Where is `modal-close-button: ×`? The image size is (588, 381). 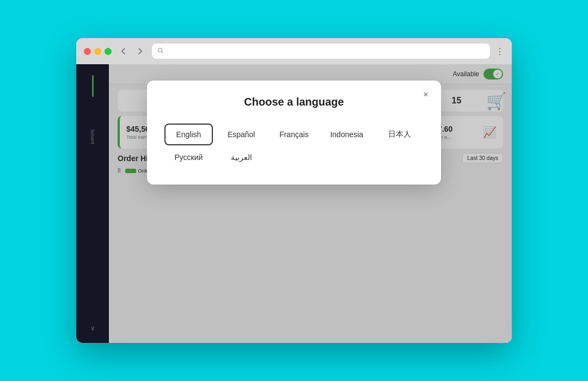 modal-close-button: × is located at coordinates (426, 95).